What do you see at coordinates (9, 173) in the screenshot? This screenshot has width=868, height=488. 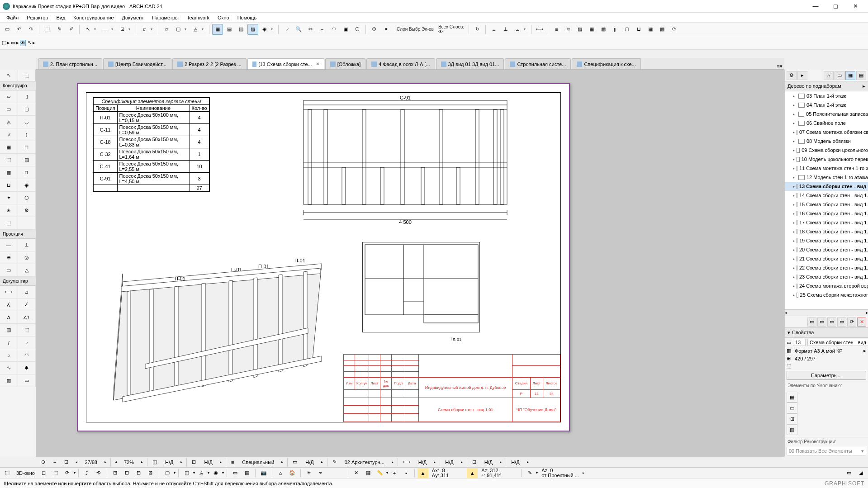 I see `mesh-tool-icon: ▩` at bounding box center [9, 173].